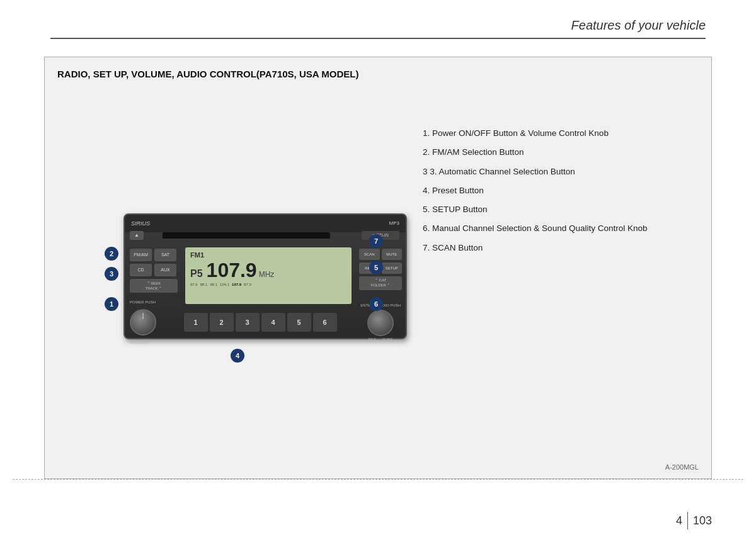 This screenshot has height=542, width=756. I want to click on right-controls: SCAN MUTE INFO, so click(381, 276).